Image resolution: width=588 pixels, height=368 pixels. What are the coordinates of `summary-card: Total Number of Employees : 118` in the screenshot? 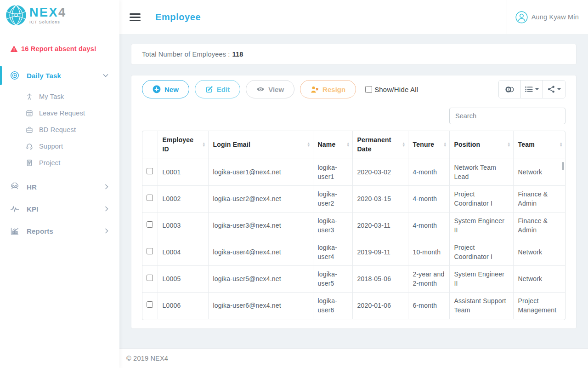 It's located at (354, 54).